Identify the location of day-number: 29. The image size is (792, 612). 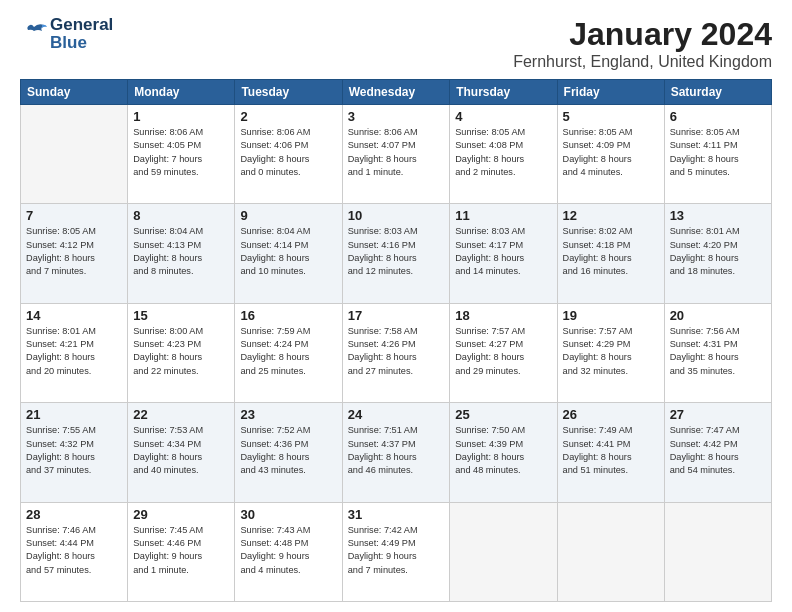
(181, 514).